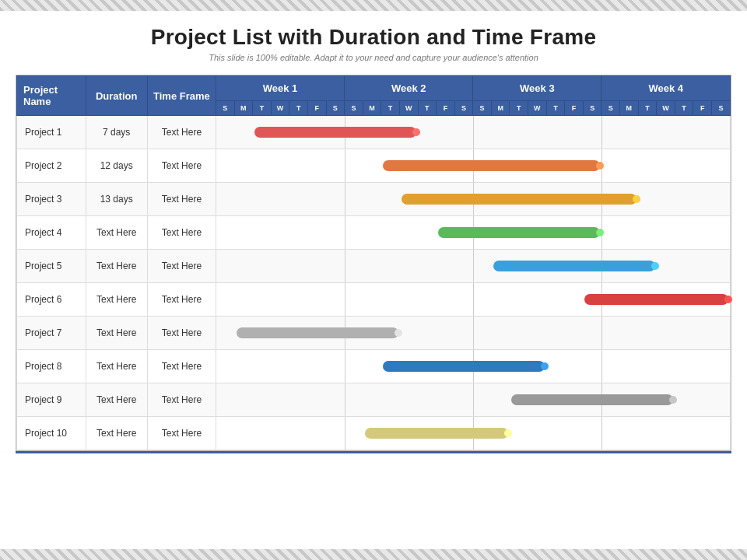 The width and height of the screenshot is (747, 560). Describe the element at coordinates (244, 109) in the screenshot. I see `day-col-1: M` at that location.